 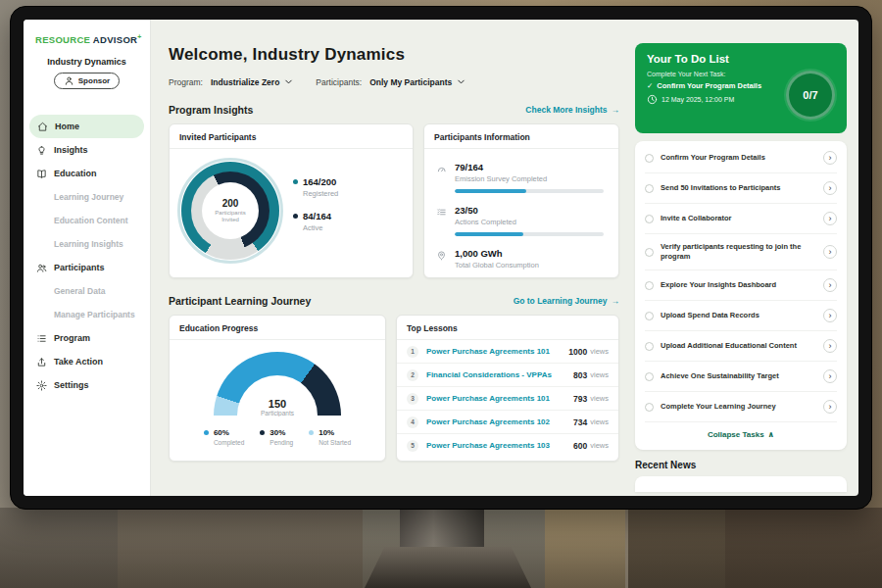 I want to click on sidebar-item-insights: Insights, so click(x=86, y=150).